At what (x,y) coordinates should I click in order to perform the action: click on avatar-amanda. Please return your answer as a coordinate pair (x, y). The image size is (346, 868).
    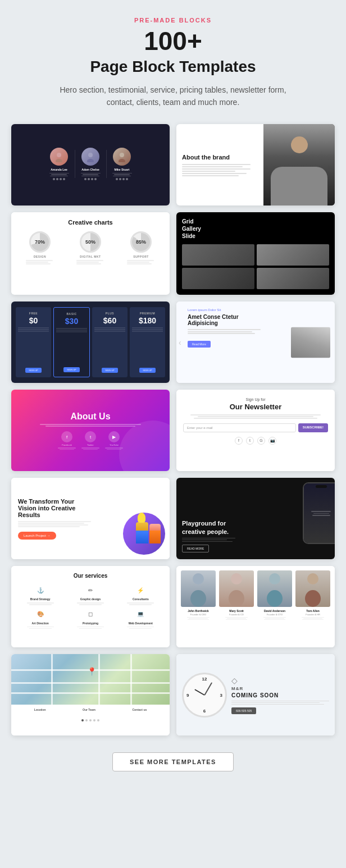
    Looking at the image, I should click on (59, 157).